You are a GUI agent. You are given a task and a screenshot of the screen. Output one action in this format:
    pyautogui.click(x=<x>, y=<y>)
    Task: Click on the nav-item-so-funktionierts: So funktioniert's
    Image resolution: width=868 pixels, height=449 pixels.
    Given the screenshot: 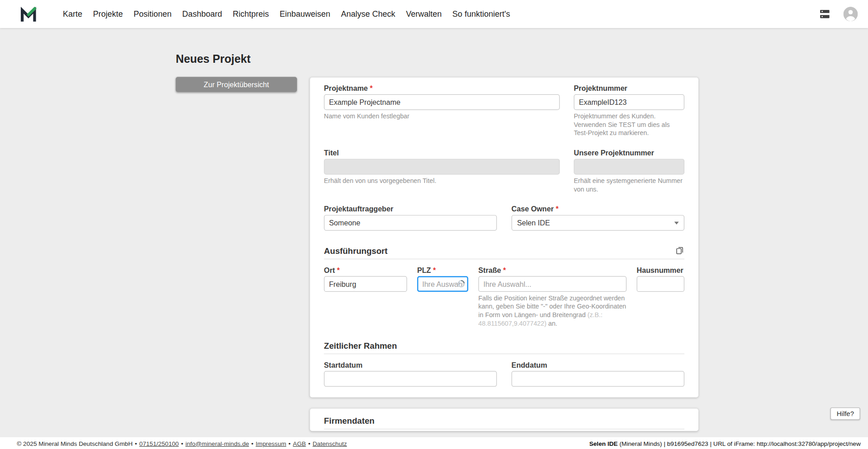 What is the action you would take?
    pyautogui.click(x=481, y=14)
    